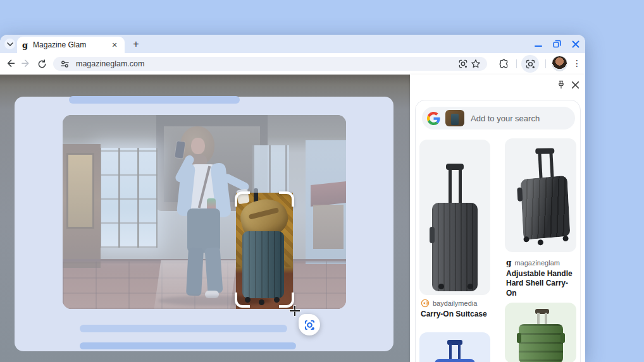  Describe the element at coordinates (262, 302) in the screenshot. I see `suitcase-wheel` at that location.